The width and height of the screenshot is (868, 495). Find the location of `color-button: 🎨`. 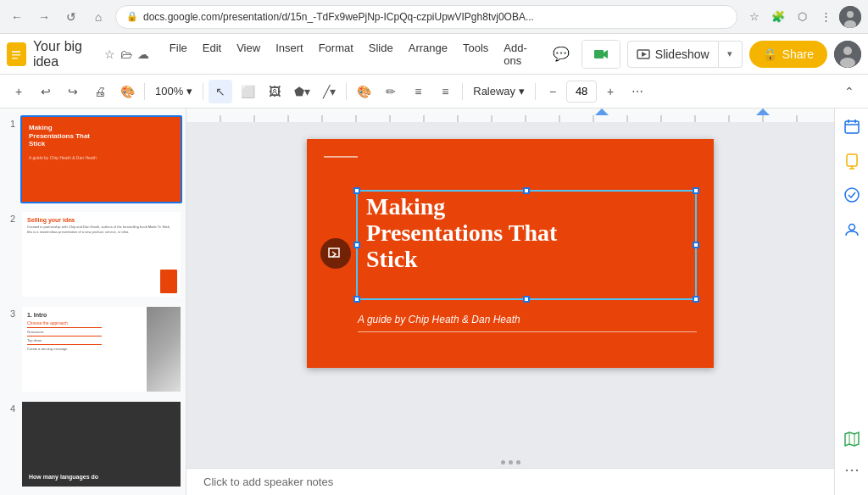

color-button: 🎨 is located at coordinates (364, 92).